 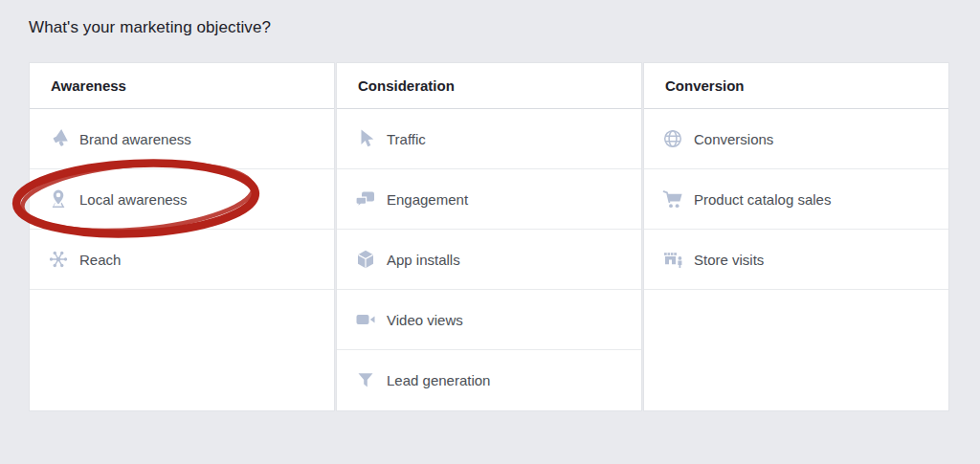 I want to click on objective-label: Conversions, so click(x=733, y=140).